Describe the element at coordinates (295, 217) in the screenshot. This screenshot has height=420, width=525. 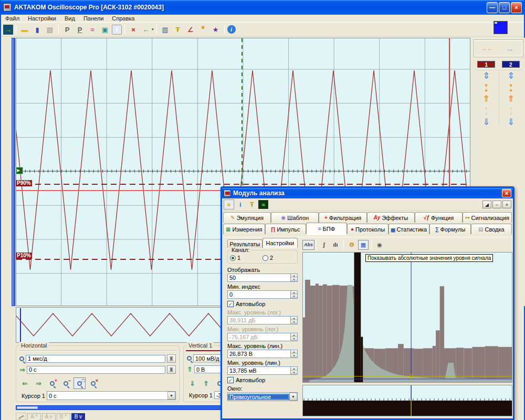
I see `tab-template: ◉Шаблон` at that location.